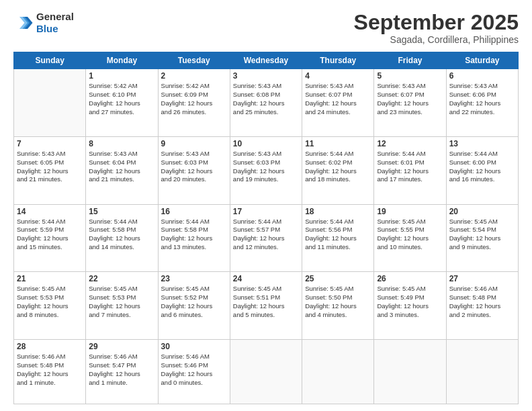 The width and height of the screenshot is (532, 411). What do you see at coordinates (482, 144) in the screenshot?
I see `day-number: 13` at bounding box center [482, 144].